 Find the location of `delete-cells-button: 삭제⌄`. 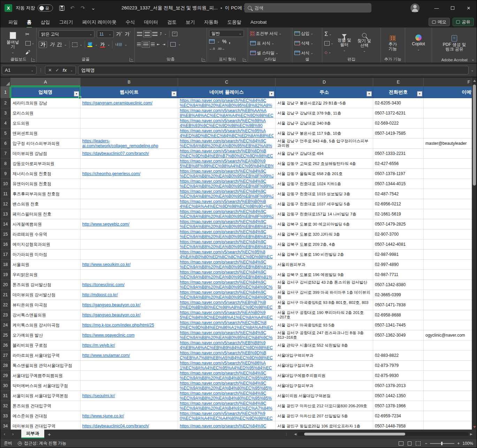

delete-cells-button: 삭제⌄ is located at coordinates (304, 43).